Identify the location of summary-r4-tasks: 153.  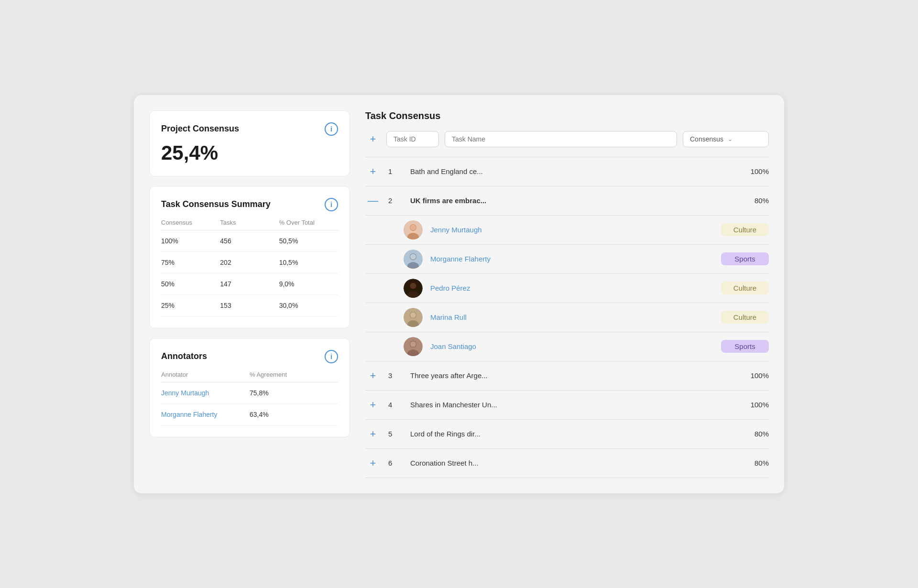
(250, 305).